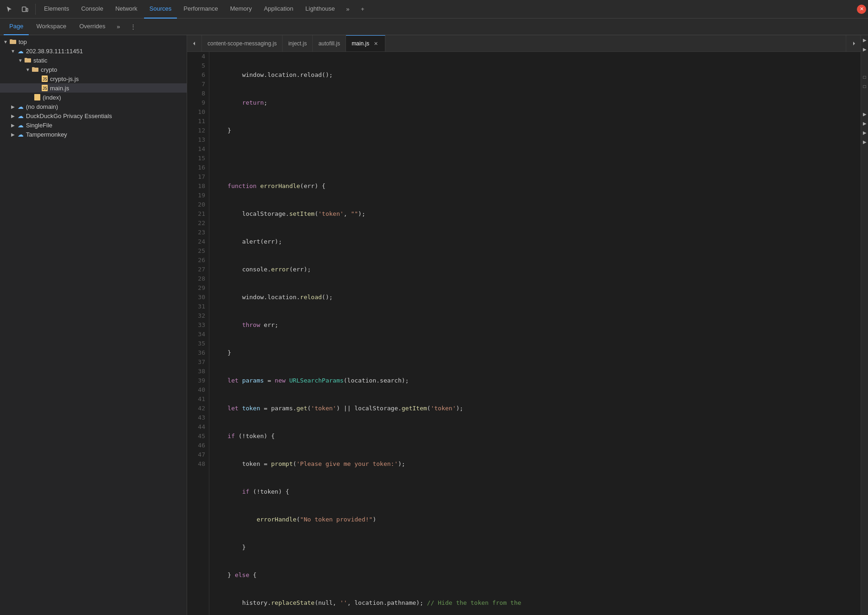  What do you see at coordinates (865, 114) in the screenshot?
I see `right-panel-btn-5: ▶` at bounding box center [865, 114].